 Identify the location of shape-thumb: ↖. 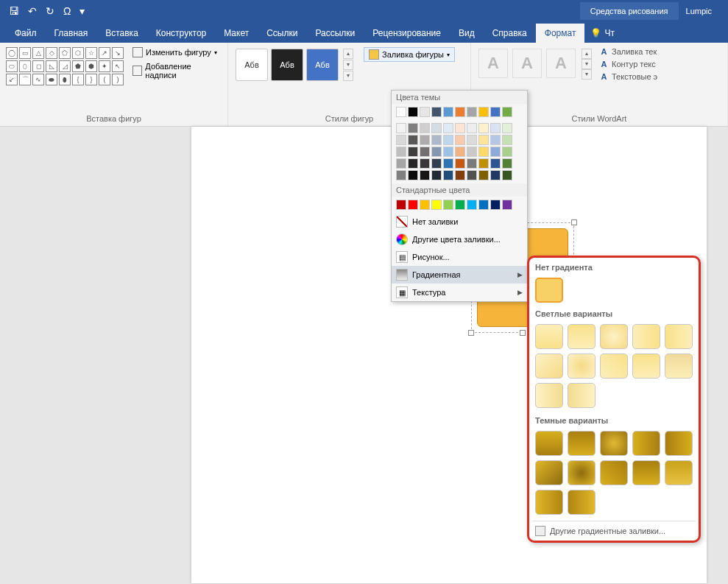
(118, 66).